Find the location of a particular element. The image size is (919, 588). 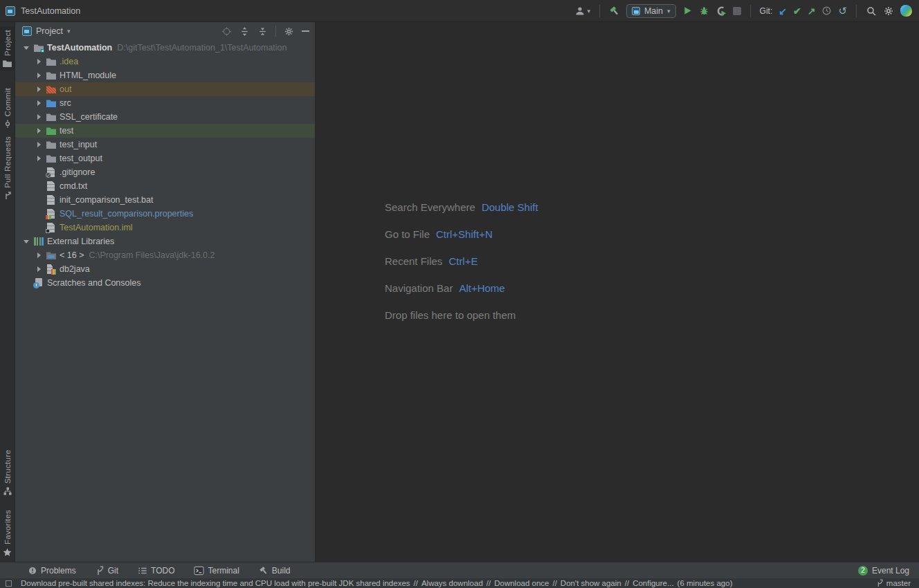

status-bar: Download pre-built shared indexes: Reduc… is located at coordinates (459, 583).